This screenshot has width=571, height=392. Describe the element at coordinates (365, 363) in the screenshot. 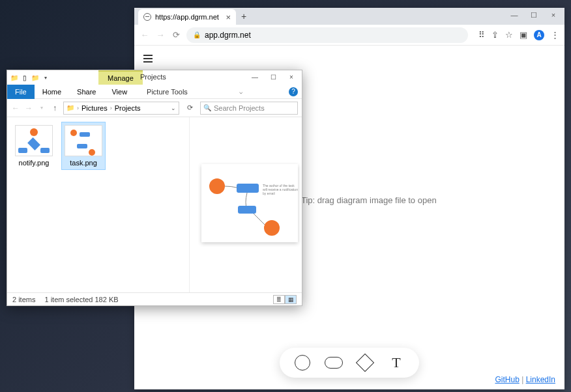

I see `shape-diamond-button` at that location.